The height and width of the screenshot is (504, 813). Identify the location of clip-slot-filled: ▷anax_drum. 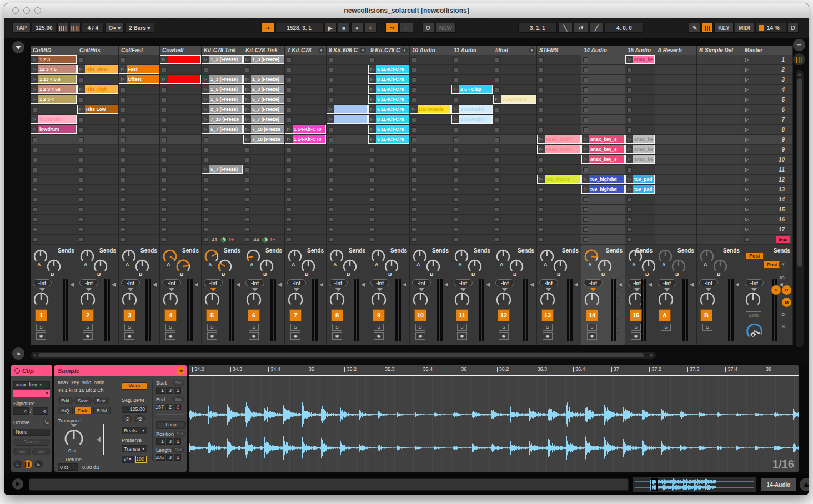
(559, 149).